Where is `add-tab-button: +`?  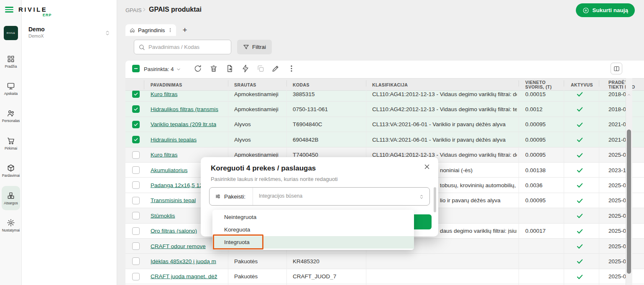
add-tab-button: + is located at coordinates (185, 30).